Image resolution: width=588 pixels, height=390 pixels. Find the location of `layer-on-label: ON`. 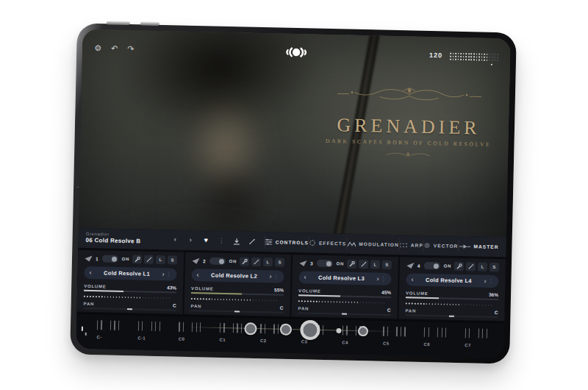

layer-on-label: ON is located at coordinates (234, 261).